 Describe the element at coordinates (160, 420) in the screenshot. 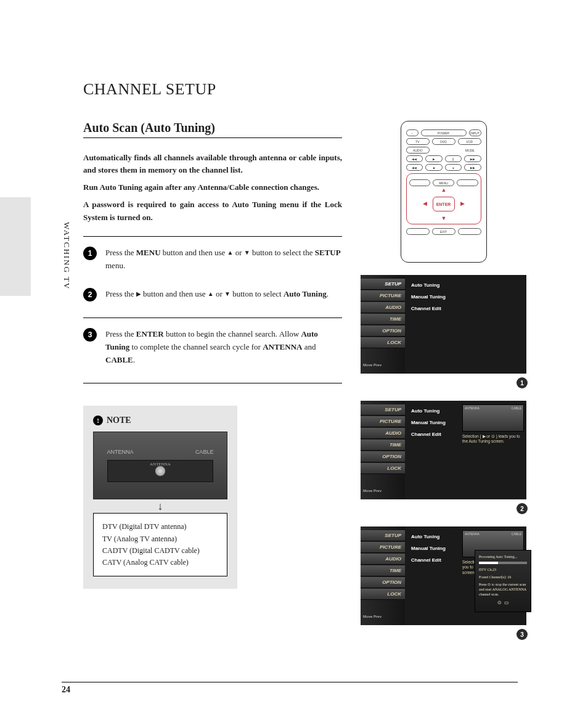

I see `note-heading: NOTE` at that location.